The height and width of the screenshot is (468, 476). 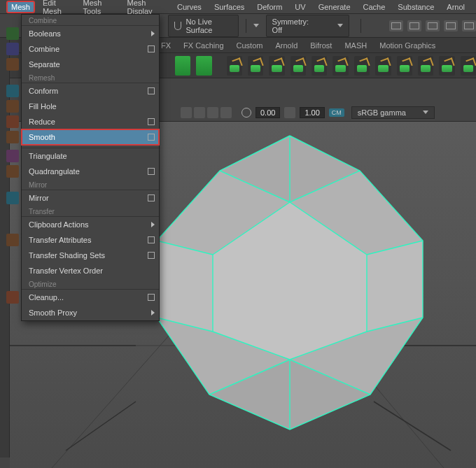 I want to click on menu-item-smooth-proxy: Smooth Proxy, so click(x=90, y=313).